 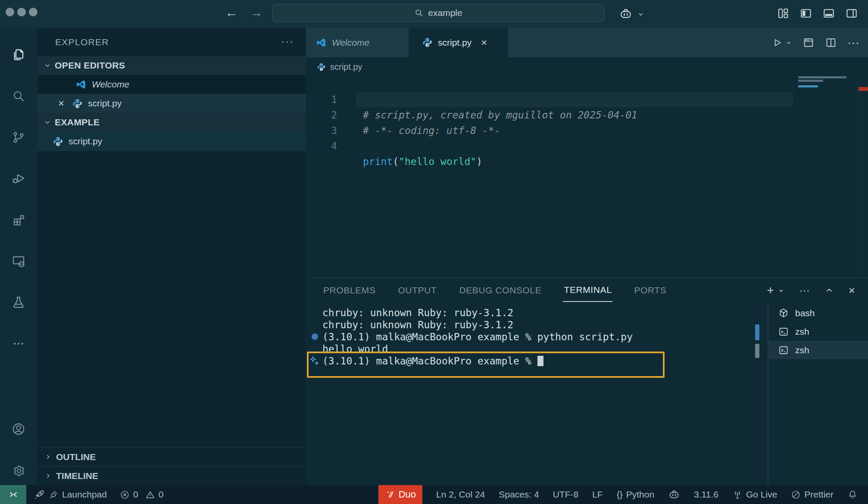 I want to click on tab-welcome: Welcome, so click(x=358, y=42).